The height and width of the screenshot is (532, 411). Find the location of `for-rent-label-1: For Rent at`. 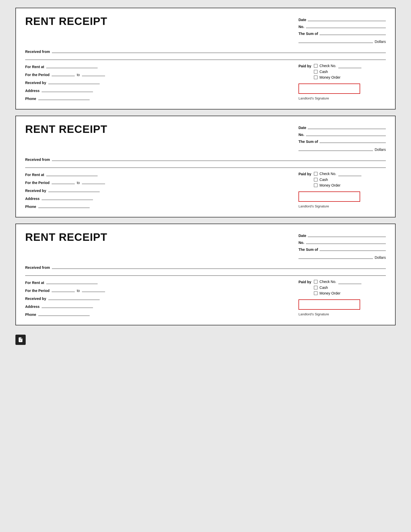

for-rent-label-1: For Rent at is located at coordinates (35, 67).